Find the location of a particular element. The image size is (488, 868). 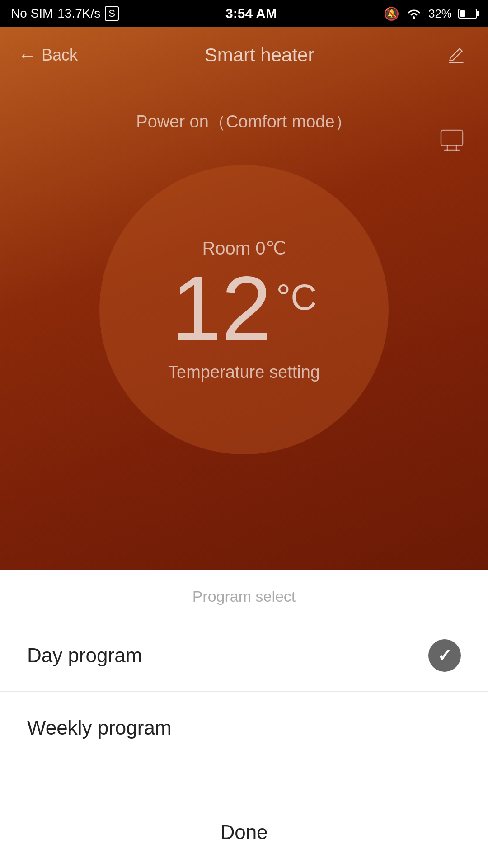

dial-inner: Room 0℃ 12 °C Temperature setting is located at coordinates (244, 310).